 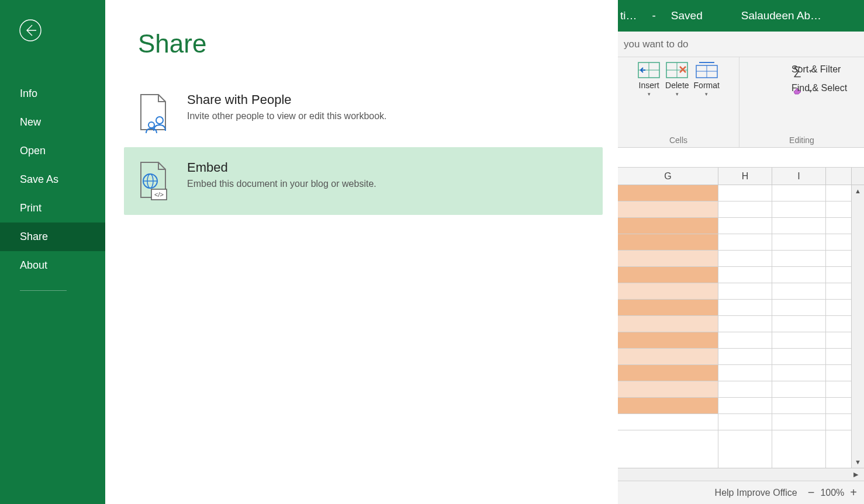 I want to click on find-select-button: Find & Select, so click(x=820, y=88).